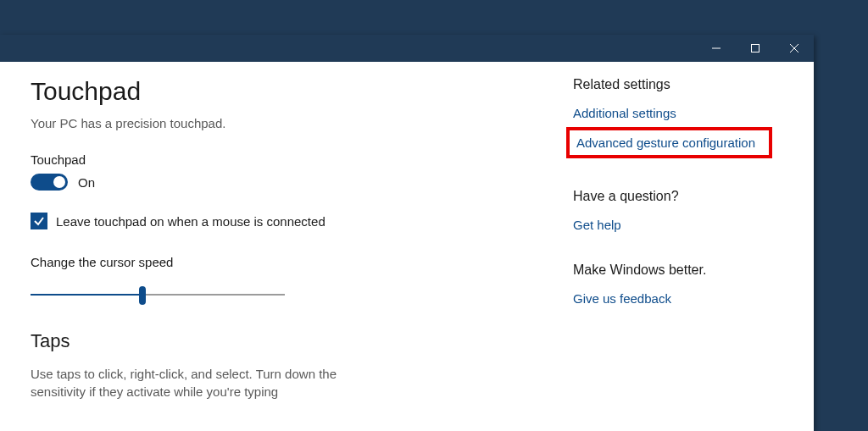  What do you see at coordinates (213, 383) in the screenshot?
I see `taps-description: Use taps to click, right-click, and sele…` at bounding box center [213, 383].